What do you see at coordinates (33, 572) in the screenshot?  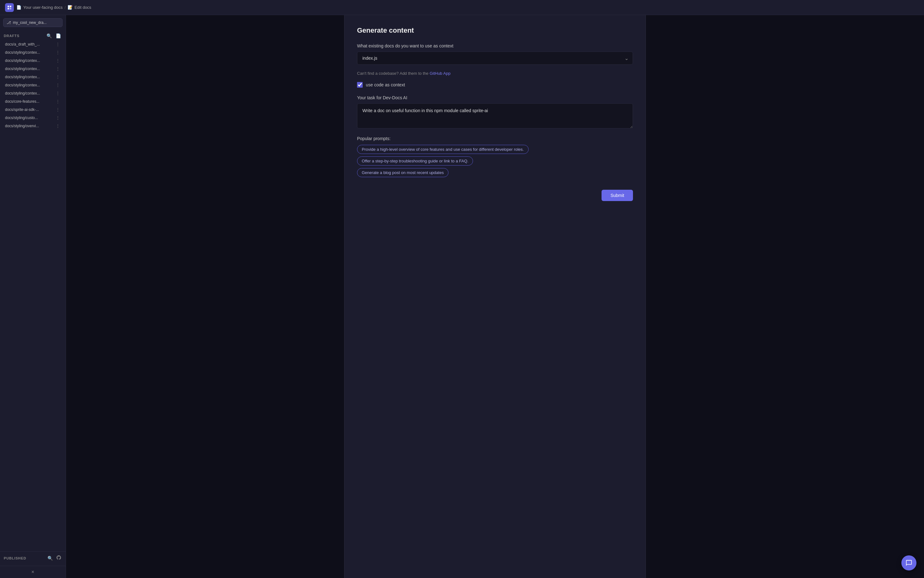 I see `sidebar-close-area: ×` at bounding box center [33, 572].